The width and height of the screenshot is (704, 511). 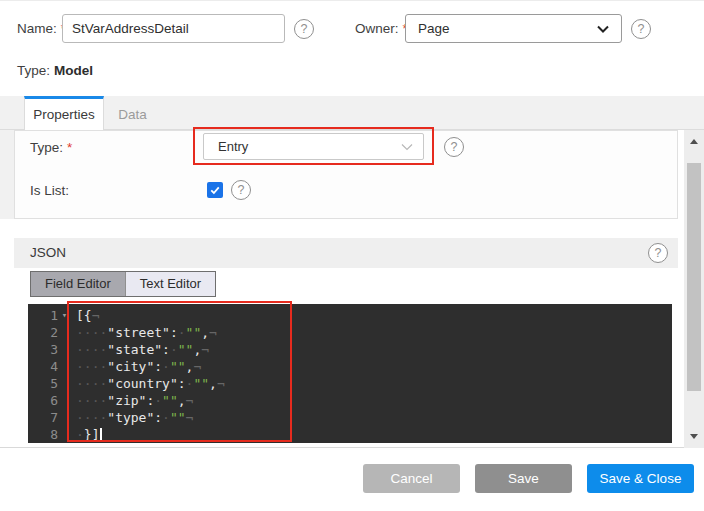 I want to click on owner-select: Page, so click(x=514, y=28).